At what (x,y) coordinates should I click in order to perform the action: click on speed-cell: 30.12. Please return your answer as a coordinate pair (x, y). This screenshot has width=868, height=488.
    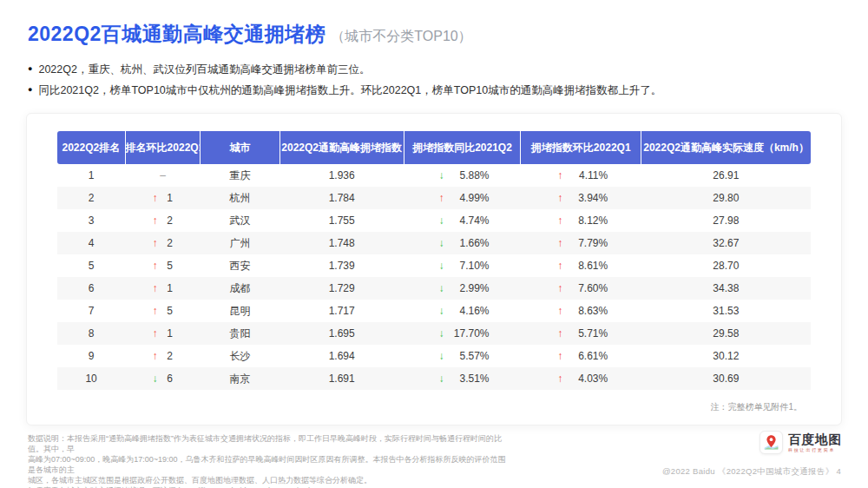
    Looking at the image, I should click on (726, 356).